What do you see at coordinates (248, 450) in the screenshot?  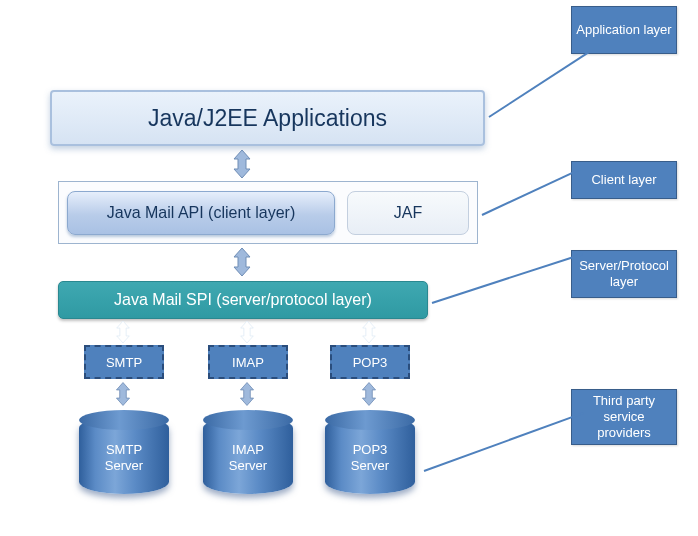 I see `server-name: IMAP` at bounding box center [248, 450].